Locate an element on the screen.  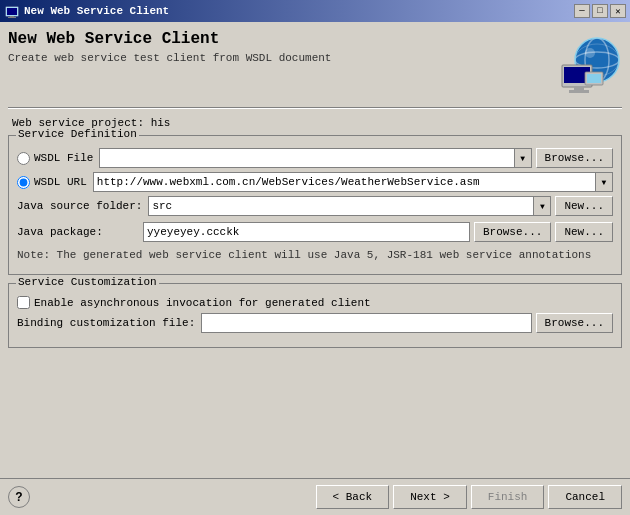
window-controls: ─ □ ✕ is located at coordinates (600, 11).